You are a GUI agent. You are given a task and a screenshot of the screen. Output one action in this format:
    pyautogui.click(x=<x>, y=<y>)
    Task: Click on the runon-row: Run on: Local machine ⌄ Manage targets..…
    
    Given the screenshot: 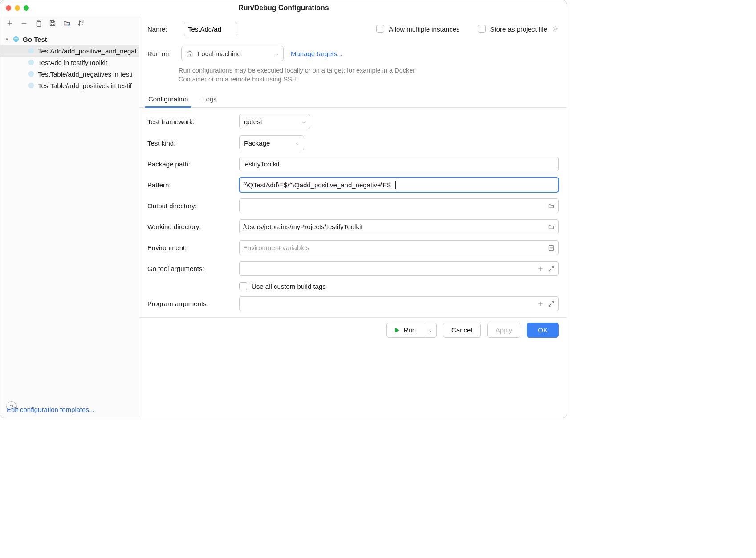 What is the action you would take?
    pyautogui.click(x=353, y=53)
    